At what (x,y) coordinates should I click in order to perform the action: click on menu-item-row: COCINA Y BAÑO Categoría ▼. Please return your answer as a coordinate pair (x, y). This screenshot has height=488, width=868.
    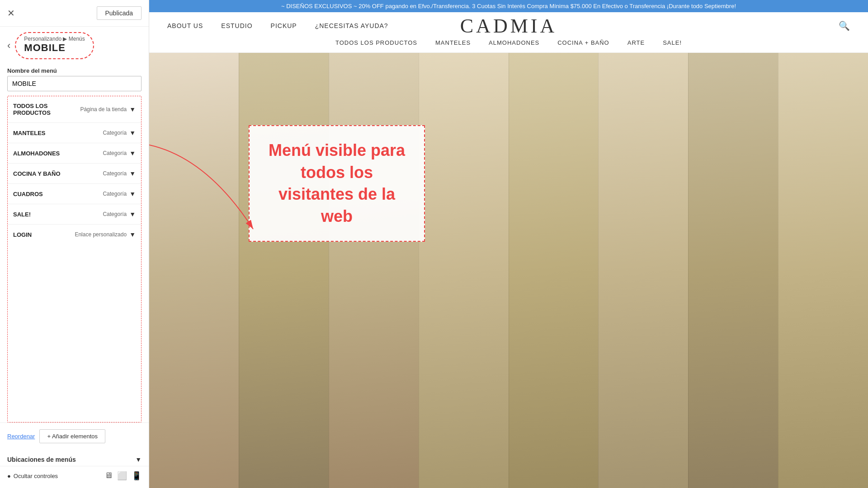
    Looking at the image, I should click on (74, 174).